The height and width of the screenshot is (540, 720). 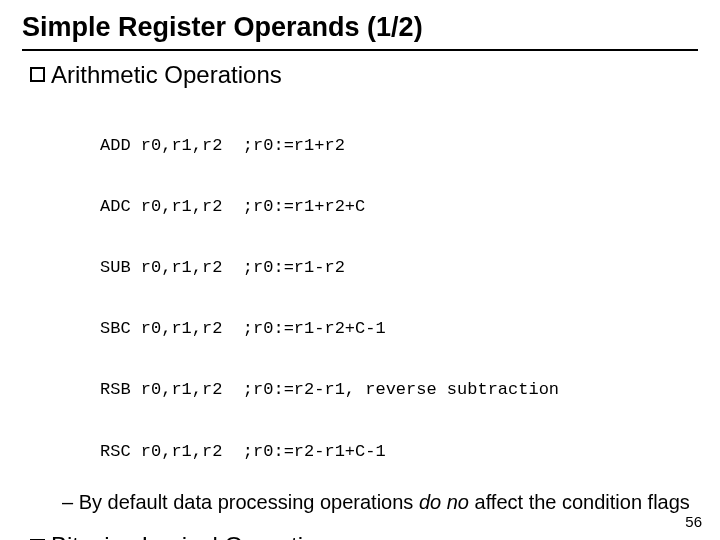 I want to click on arithmetic-note: – By default data processing operations …, so click(x=380, y=502).